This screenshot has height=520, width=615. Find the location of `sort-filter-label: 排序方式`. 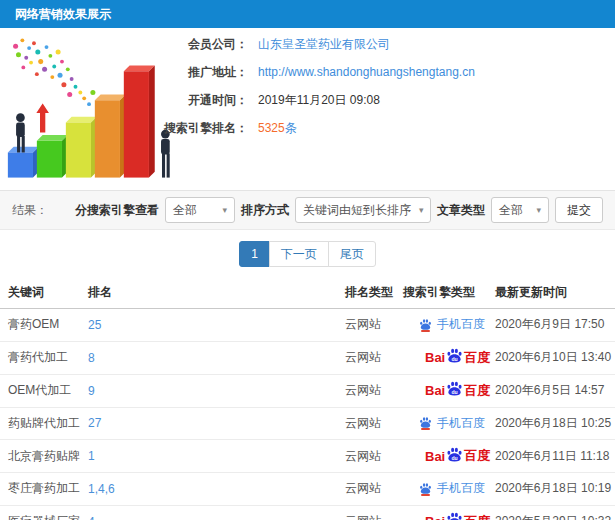

sort-filter-label: 排序方式 is located at coordinates (265, 210).